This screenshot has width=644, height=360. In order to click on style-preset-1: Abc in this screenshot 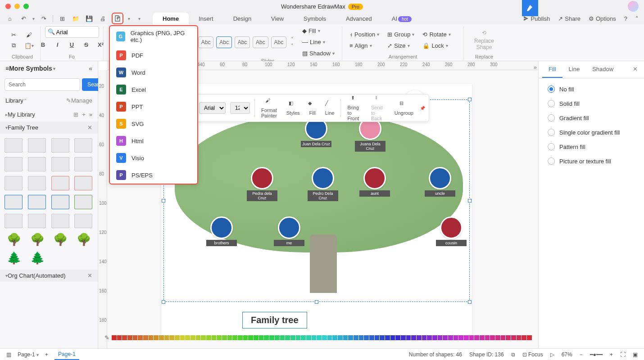, I will do `click(206, 42)`.